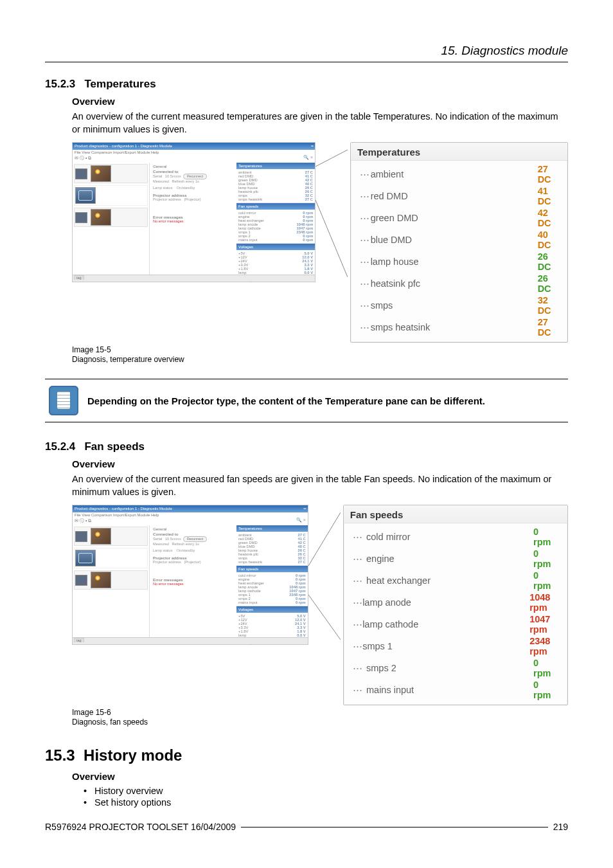  What do you see at coordinates (454, 196) in the screenshot?
I see `row-label: red DMD` at bounding box center [454, 196].